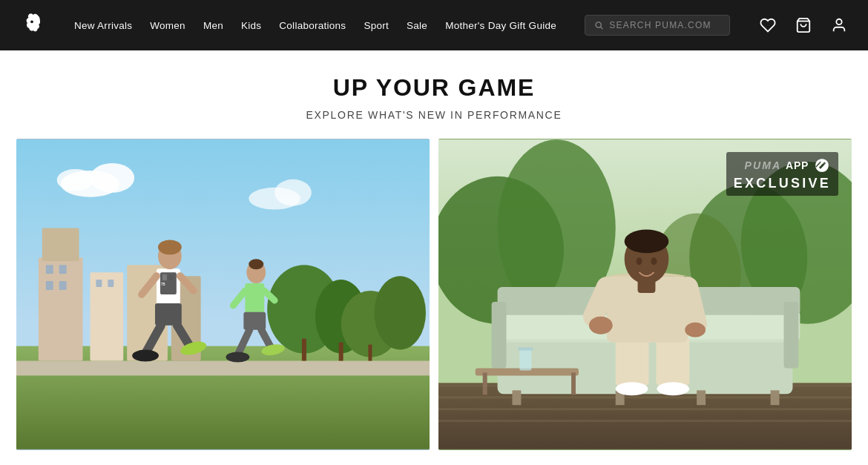  Describe the element at coordinates (251, 25) in the screenshot. I see `nav-link-kids: Kids` at that location.